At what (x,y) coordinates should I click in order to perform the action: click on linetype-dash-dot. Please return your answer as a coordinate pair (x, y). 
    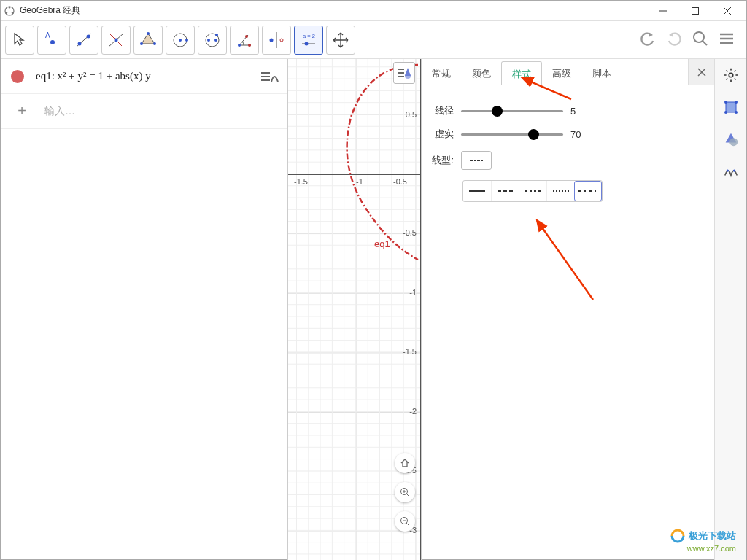
    Looking at the image, I should click on (588, 191).